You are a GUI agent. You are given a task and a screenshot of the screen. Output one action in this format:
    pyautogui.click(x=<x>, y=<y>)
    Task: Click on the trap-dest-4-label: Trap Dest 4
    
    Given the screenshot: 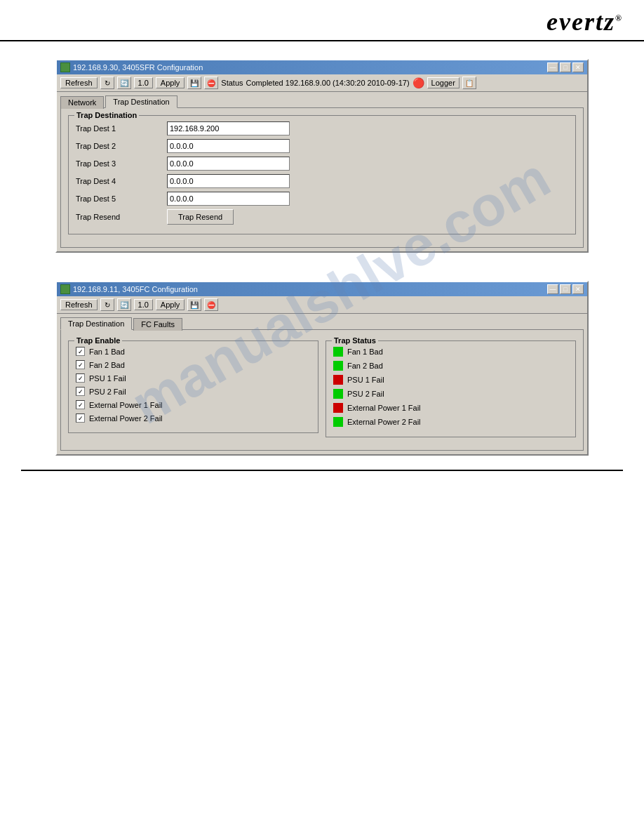 What is the action you would take?
    pyautogui.click(x=121, y=181)
    